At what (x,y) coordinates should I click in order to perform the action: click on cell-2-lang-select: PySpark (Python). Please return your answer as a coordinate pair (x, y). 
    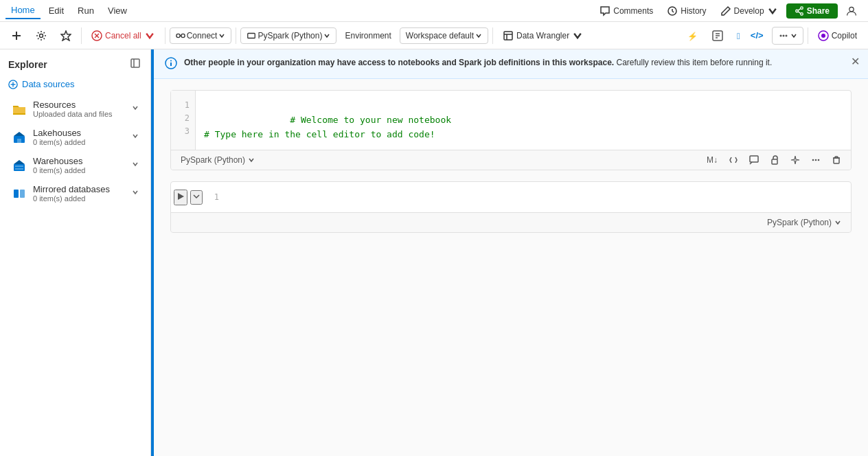
    Looking at the image, I should click on (804, 223).